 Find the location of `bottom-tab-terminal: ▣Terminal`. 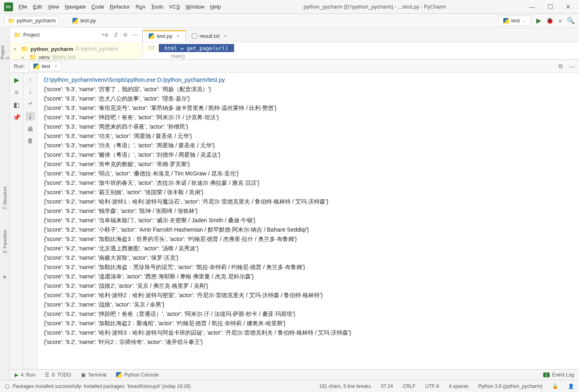

bottom-tab-terminal: ▣Terminal is located at coordinates (94, 375).